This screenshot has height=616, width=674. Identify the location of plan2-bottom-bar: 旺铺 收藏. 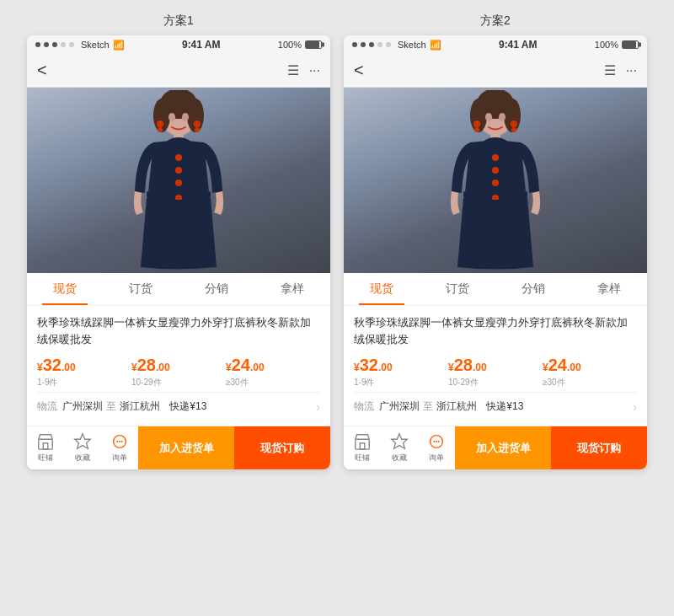
(495, 447).